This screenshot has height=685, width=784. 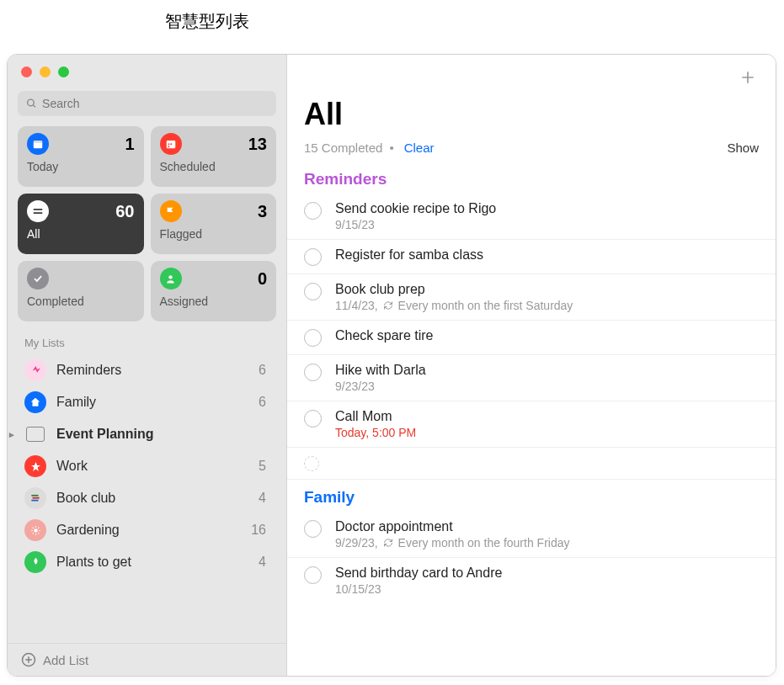 I want to click on list-name: Event Planning, so click(x=105, y=434).